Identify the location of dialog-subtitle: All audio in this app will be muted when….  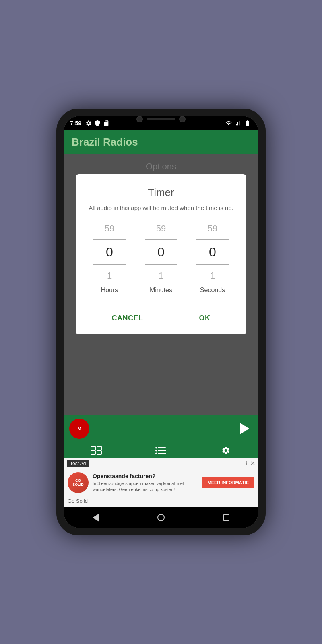
(161, 208).